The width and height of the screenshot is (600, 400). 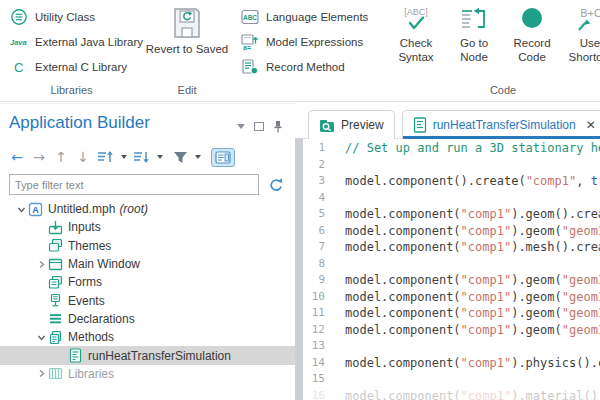 What do you see at coordinates (278, 126) in the screenshot?
I see `pin-icon` at bounding box center [278, 126].